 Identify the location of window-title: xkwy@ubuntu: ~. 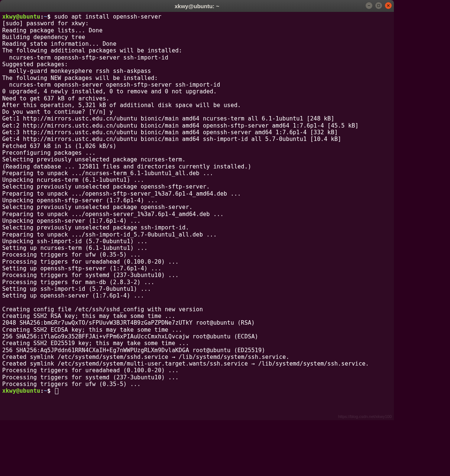
(197, 6).